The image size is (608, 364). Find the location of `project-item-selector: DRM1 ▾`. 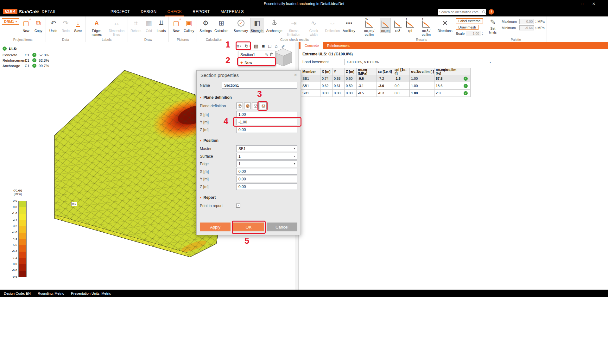

project-item-selector: DRM1 ▾ is located at coordinates (10, 22).